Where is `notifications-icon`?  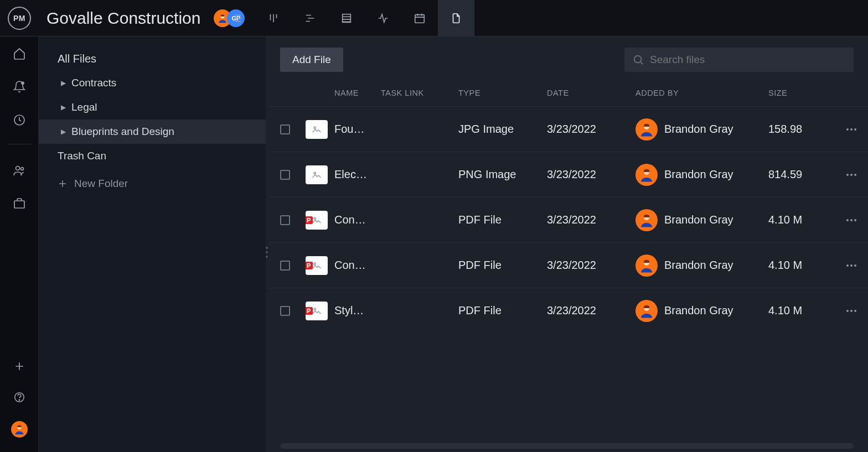
notifications-icon is located at coordinates (19, 87).